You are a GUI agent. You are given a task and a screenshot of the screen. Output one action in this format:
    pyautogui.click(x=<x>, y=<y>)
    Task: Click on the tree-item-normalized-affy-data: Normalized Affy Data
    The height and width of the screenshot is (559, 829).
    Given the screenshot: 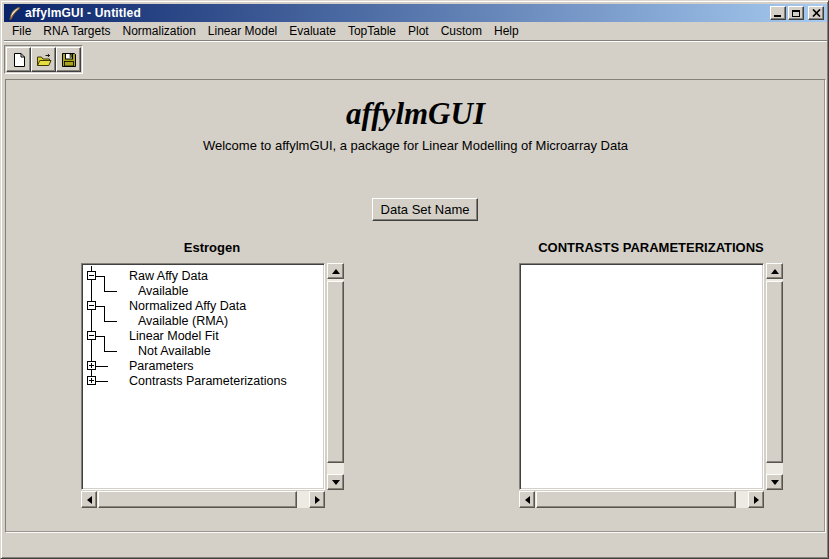 What is the action you would take?
    pyautogui.click(x=188, y=306)
    